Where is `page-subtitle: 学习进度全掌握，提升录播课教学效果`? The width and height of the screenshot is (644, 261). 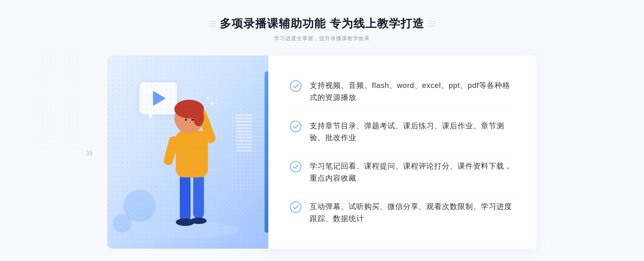
page-subtitle: 学习进度全掌握，提升录播课教学效果 is located at coordinates (322, 39).